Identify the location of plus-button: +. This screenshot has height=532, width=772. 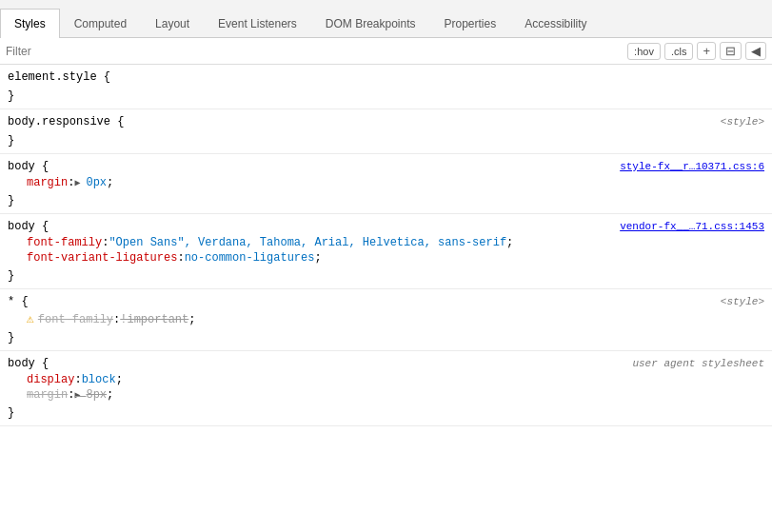
(706, 51).